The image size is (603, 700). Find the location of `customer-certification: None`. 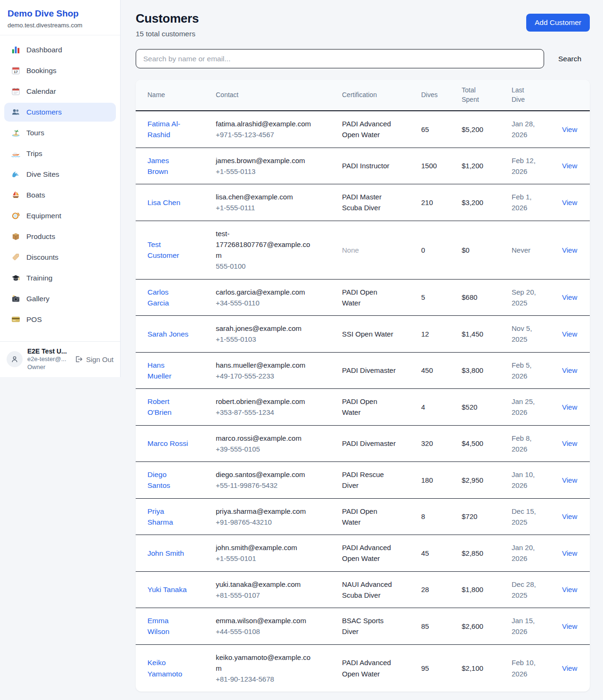

customer-certification: None is located at coordinates (350, 250).